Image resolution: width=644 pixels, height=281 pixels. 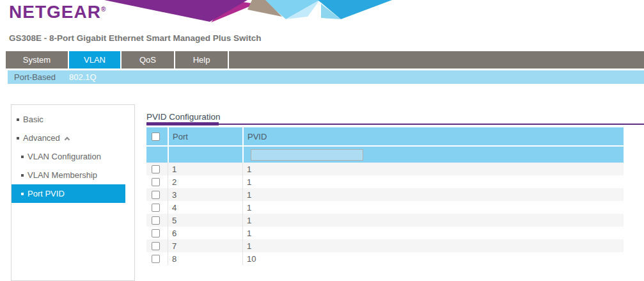 What do you see at coordinates (385, 195) in the screenshot?
I see `table-row: 3 1` at bounding box center [385, 195].